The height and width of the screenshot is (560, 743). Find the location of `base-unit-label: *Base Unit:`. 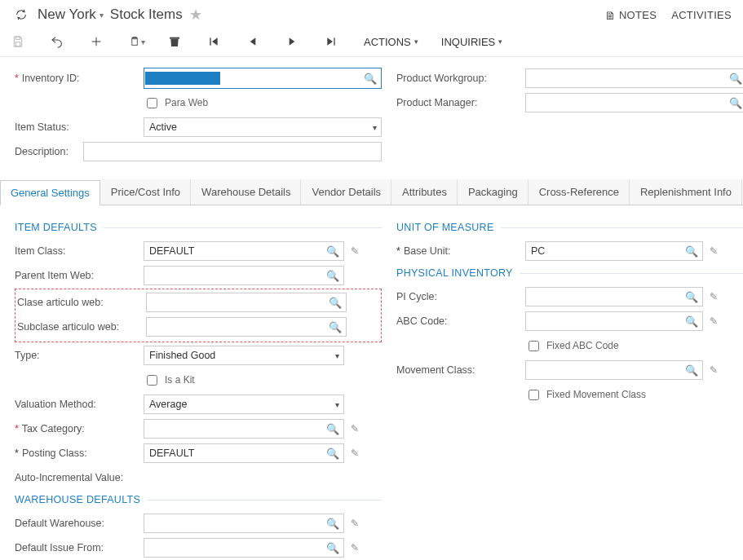

base-unit-label: *Base Unit: is located at coordinates (461, 251).